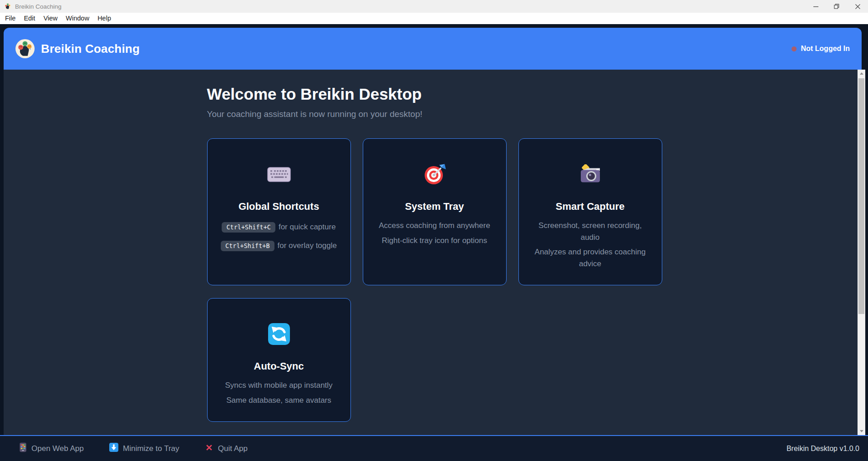 This screenshot has width=868, height=461. I want to click on header-app-title: Breikin Coaching, so click(90, 49).